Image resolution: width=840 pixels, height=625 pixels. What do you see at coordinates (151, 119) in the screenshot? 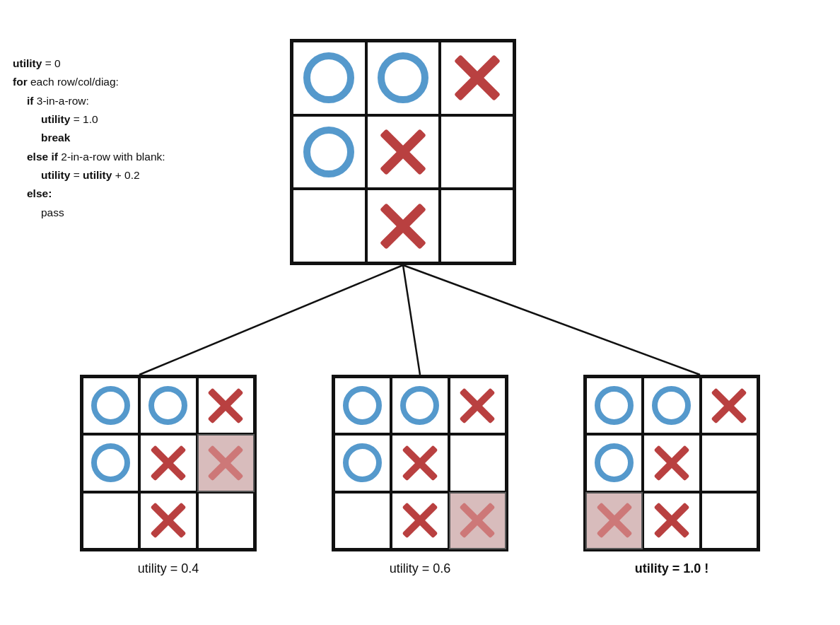
I see `rule-line-4: utility = 1.0` at bounding box center [151, 119].